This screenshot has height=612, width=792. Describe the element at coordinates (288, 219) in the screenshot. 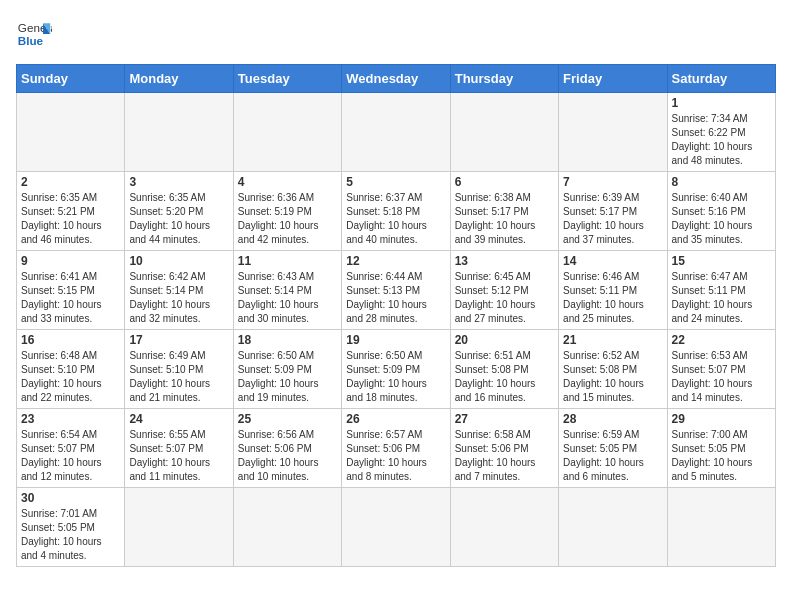

I see `day-info: Sunrise: 6:36 AM Sunset: 5:19 PM Dayligh…` at that location.